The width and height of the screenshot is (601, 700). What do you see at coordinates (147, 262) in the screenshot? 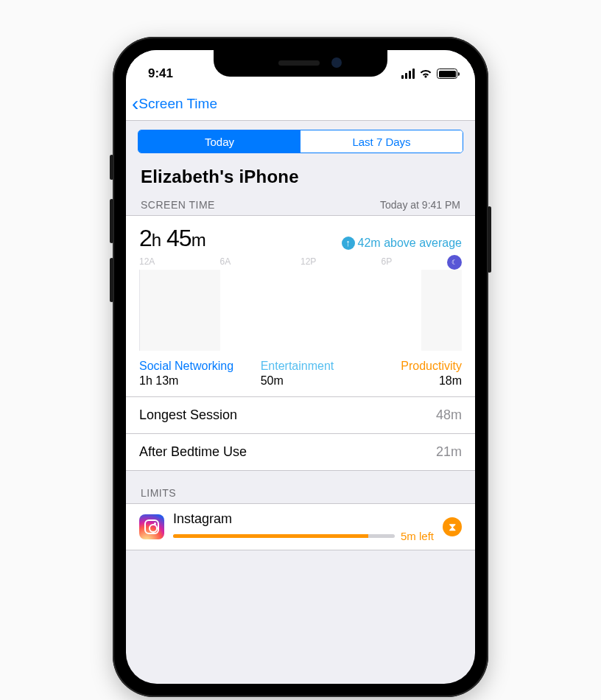
I see `axis-label: 12A` at bounding box center [147, 262].